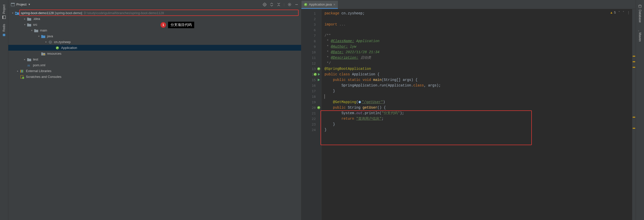 The height and width of the screenshot is (220, 644). Describe the element at coordinates (311, 19) in the screenshot. I see `gutter-line: 2` at that location.